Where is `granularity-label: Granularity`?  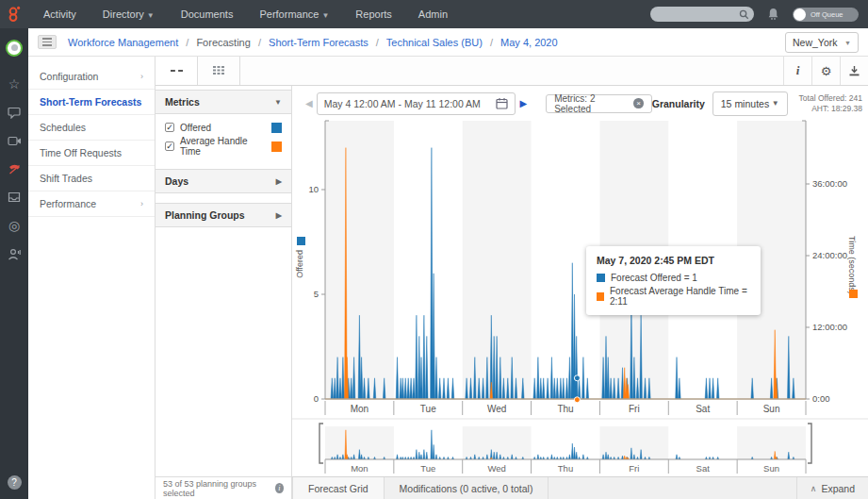
granularity-label: Granularity is located at coordinates (679, 104).